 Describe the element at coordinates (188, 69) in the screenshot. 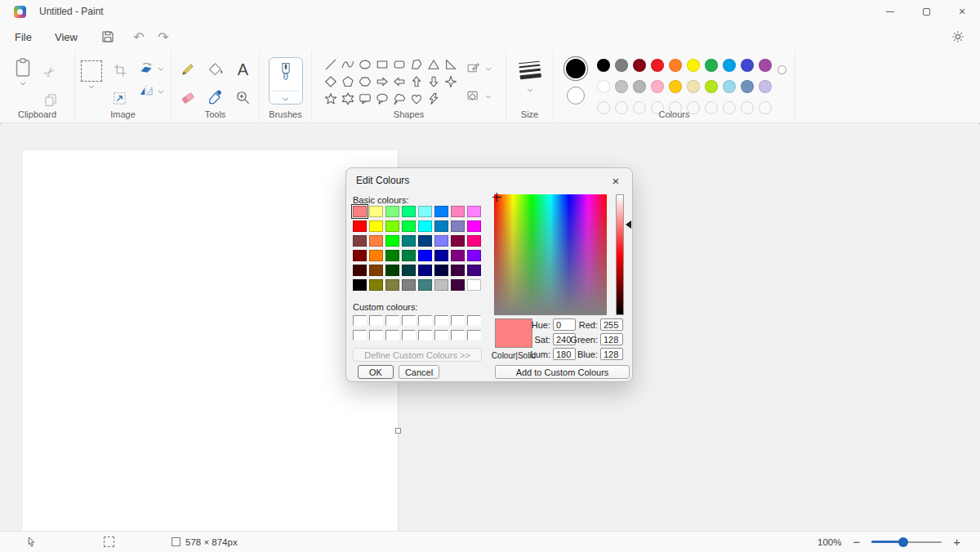

I see `pencil-tool-button` at that location.